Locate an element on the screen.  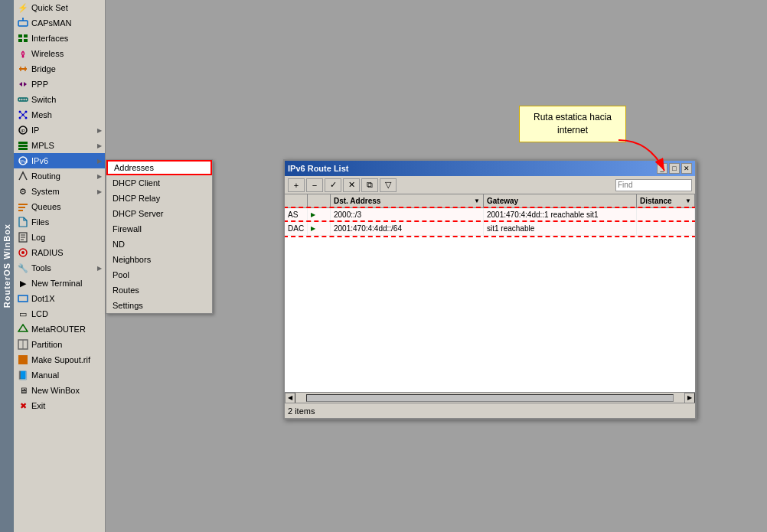
sidebar-item-mesh: Mesh is located at coordinates (60, 115).